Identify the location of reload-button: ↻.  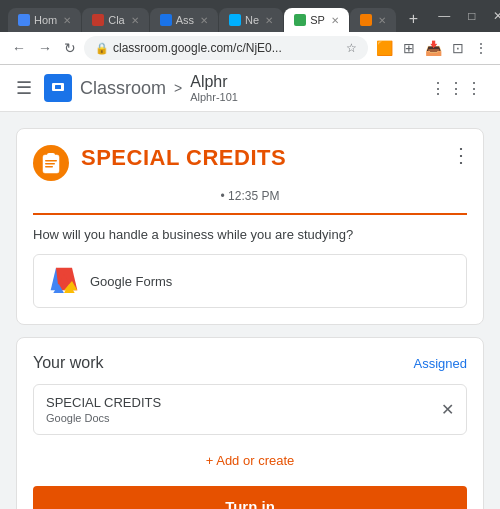
(70, 48).